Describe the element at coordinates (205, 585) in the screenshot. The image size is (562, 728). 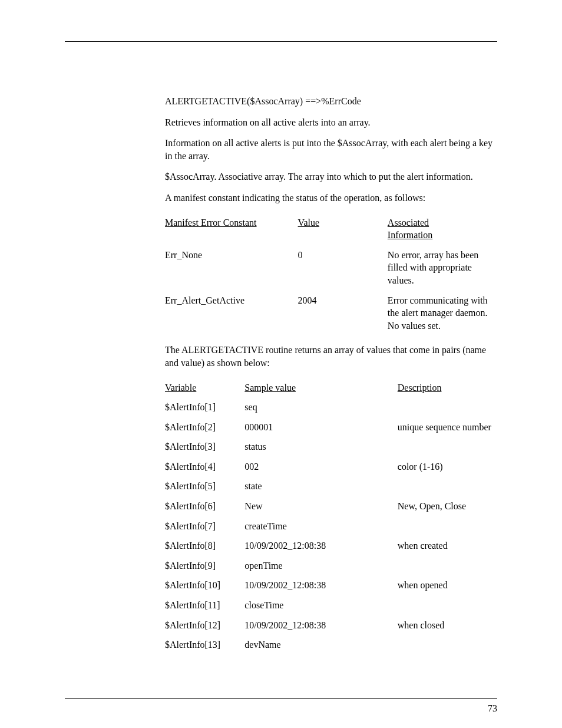
I see `cell: $AlertInfo[10]` at that location.